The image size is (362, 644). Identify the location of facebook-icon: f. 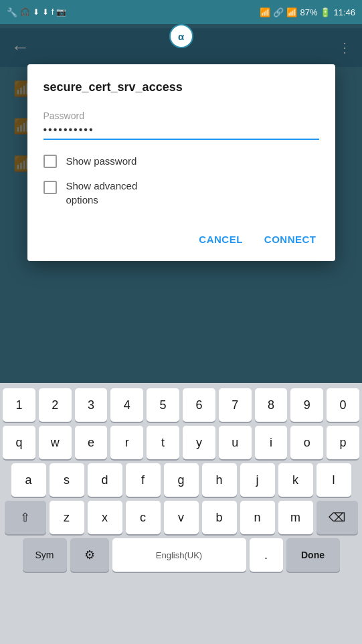
(52, 12).